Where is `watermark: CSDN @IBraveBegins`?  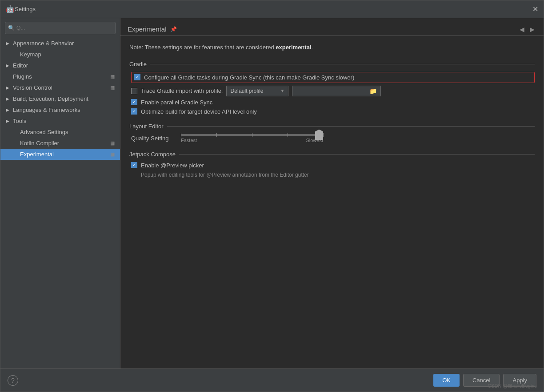
watermark: CSDN @IBraveBegins is located at coordinates (512, 386).